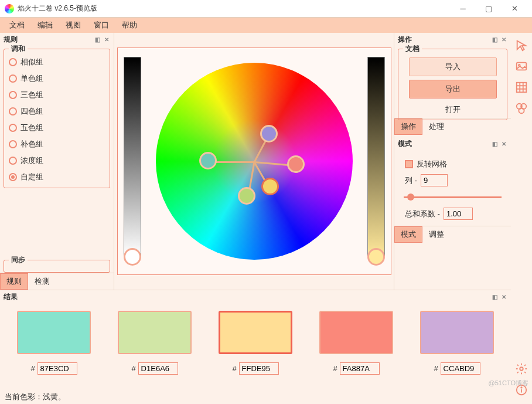  Describe the element at coordinates (521, 369) in the screenshot. I see `settings-icon` at that location.